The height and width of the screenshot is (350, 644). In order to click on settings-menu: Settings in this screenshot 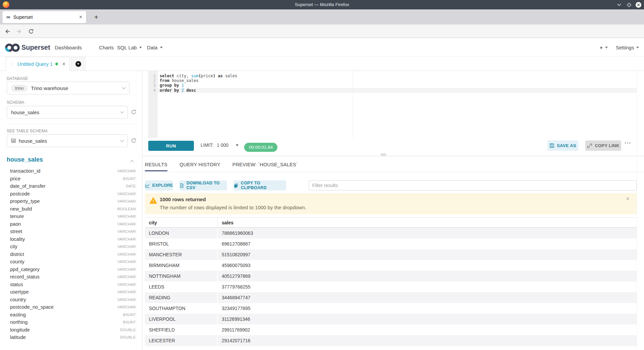, I will do `click(627, 47)`.